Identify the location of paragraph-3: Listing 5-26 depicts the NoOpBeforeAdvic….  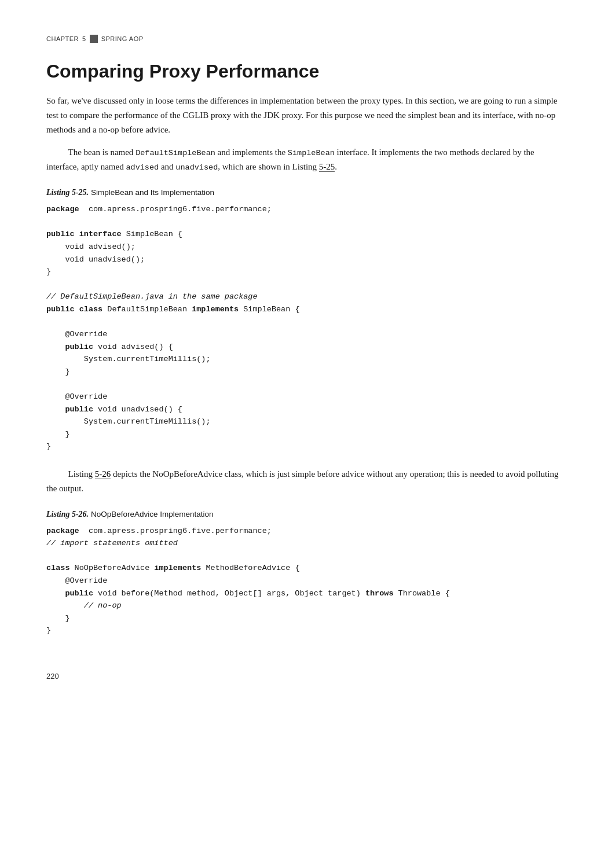
(304, 481).